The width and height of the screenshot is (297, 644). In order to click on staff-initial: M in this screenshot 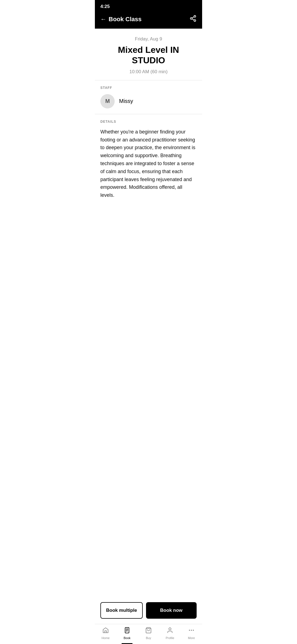, I will do `click(108, 101)`.